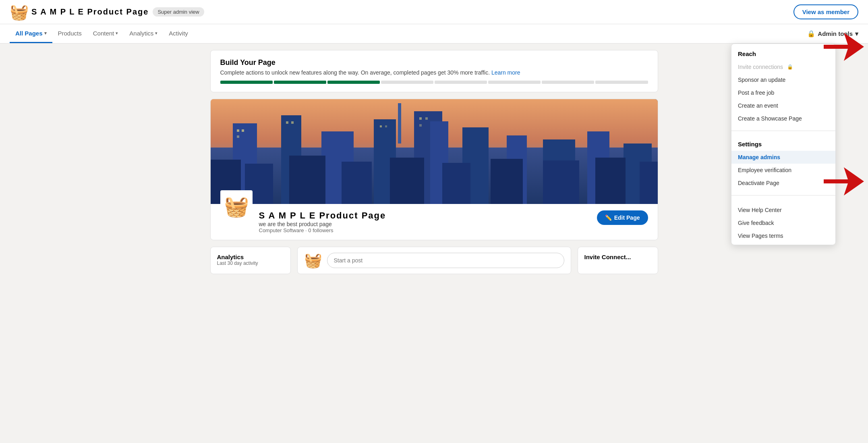 This screenshot has height=443, width=868. What do you see at coordinates (251, 263) in the screenshot?
I see `analytics-subtitle: Last 30 day activity` at bounding box center [251, 263].